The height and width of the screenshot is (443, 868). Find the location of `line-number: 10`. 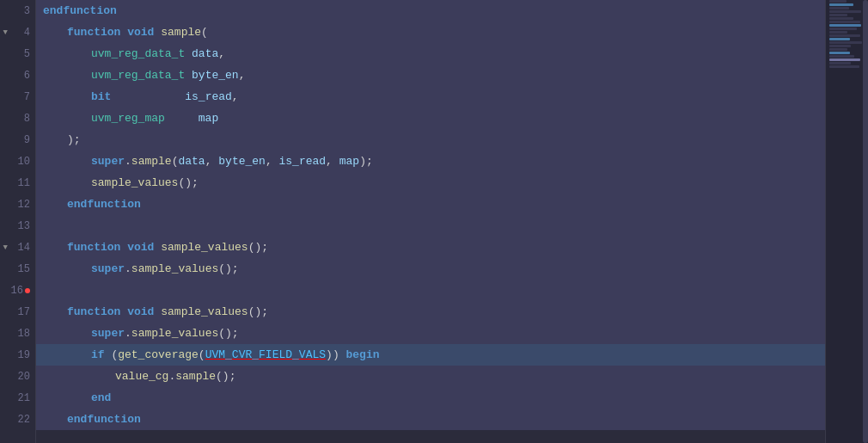

line-number: 10 is located at coordinates (20, 162).